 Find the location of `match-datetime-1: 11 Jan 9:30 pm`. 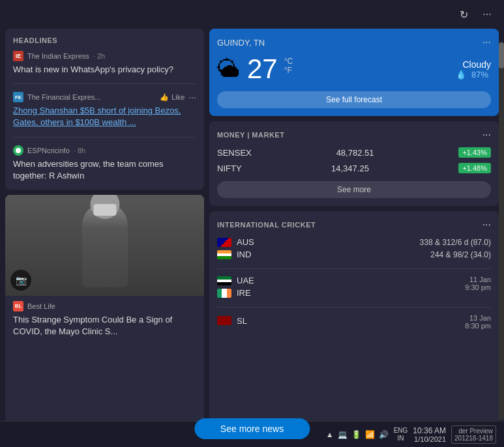

match-datetime-1: 11 Jan 9:30 pm is located at coordinates (478, 283).